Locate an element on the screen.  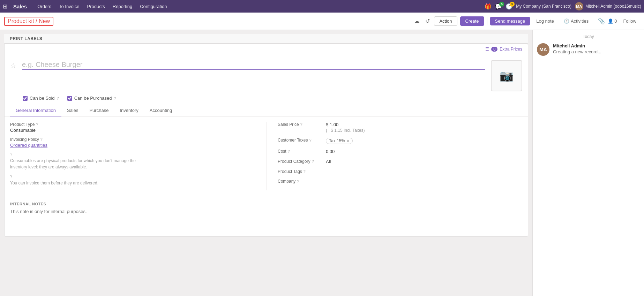
print-labels-text: PRINT LABELS is located at coordinates (26, 39).